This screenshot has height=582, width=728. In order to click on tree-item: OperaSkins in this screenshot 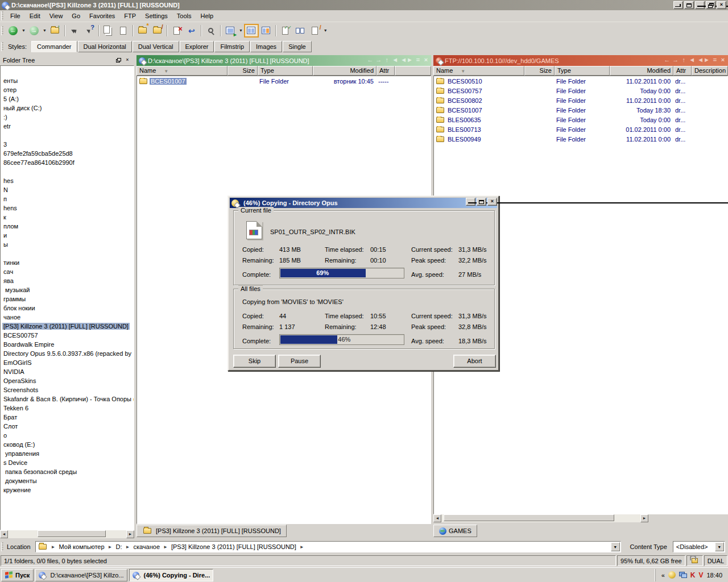, I will do `click(67, 381)`.